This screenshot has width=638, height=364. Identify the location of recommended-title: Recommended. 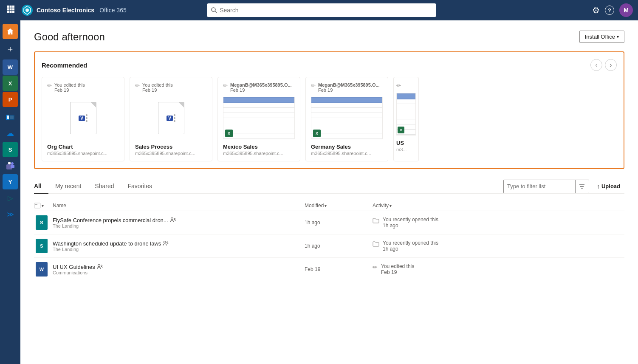
(65, 65).